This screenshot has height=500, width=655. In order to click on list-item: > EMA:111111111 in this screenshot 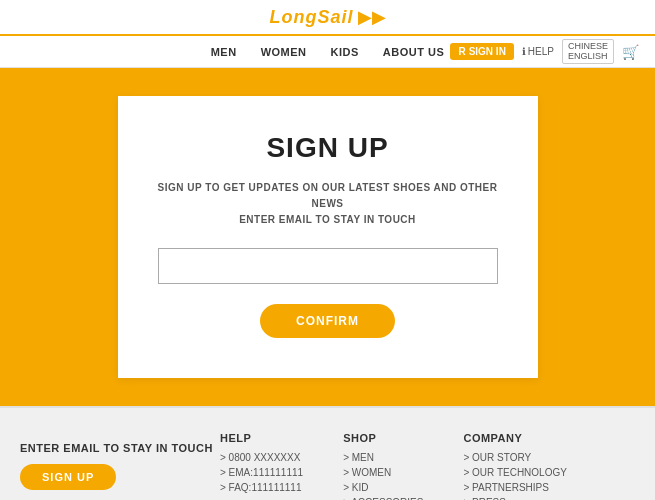, I will do `click(262, 472)`.